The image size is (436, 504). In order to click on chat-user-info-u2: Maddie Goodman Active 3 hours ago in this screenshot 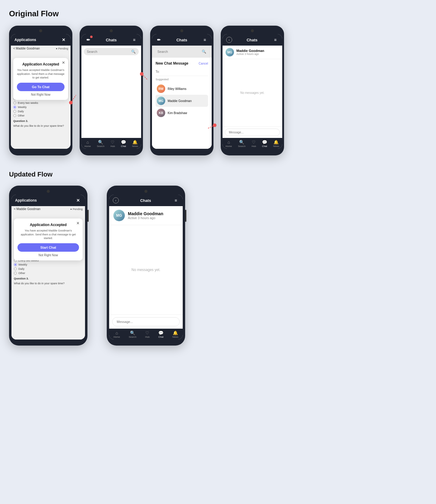, I will do `click(145, 215)`.